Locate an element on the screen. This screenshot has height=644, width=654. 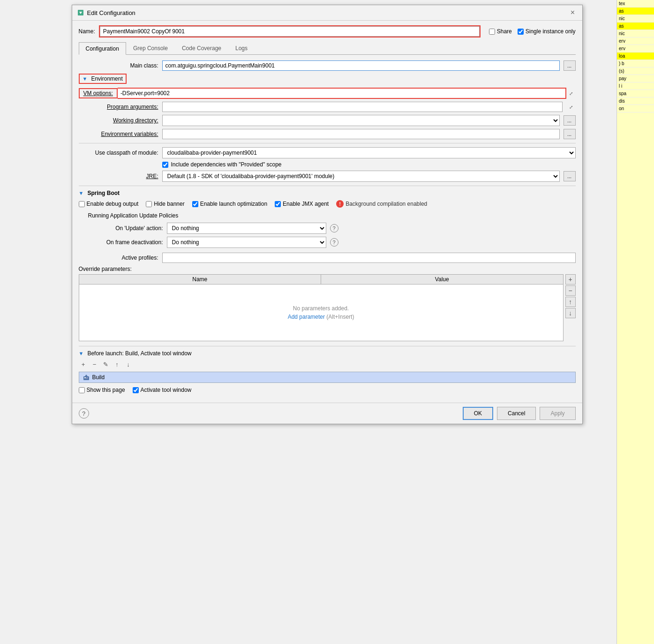
enable-jmx-label: Enable JMX agent is located at coordinates (306, 204).